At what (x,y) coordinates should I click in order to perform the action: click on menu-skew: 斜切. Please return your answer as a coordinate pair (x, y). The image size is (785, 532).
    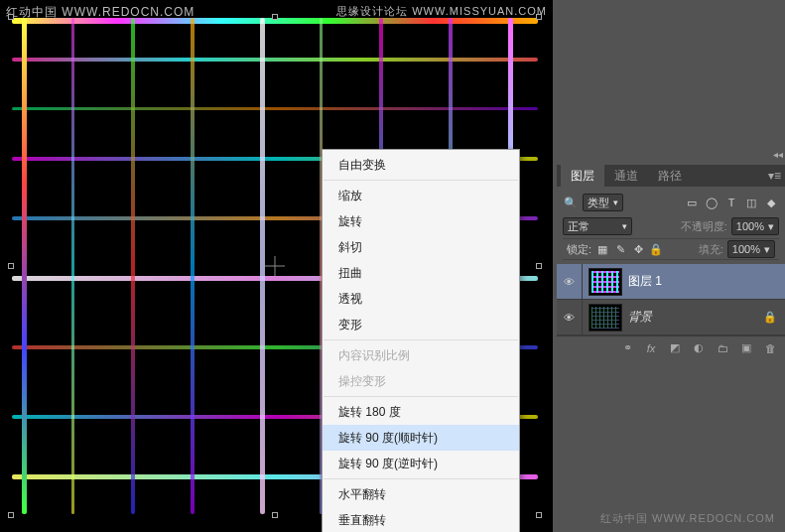
    Looking at the image, I should click on (421, 247).